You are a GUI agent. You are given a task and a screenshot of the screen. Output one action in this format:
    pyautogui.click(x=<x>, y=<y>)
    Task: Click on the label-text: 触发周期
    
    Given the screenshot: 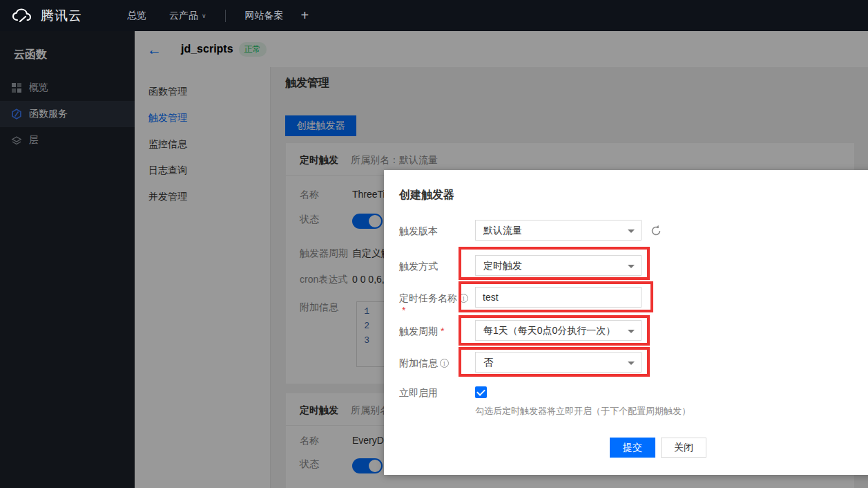 What is the action you would take?
    pyautogui.click(x=418, y=331)
    